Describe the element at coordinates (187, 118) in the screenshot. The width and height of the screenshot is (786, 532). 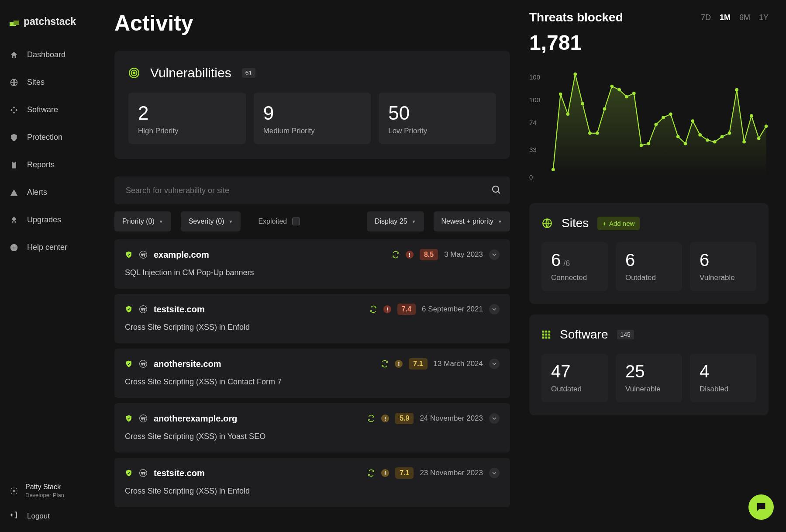
I see `stat-high-priority: 2 High Priority` at that location.